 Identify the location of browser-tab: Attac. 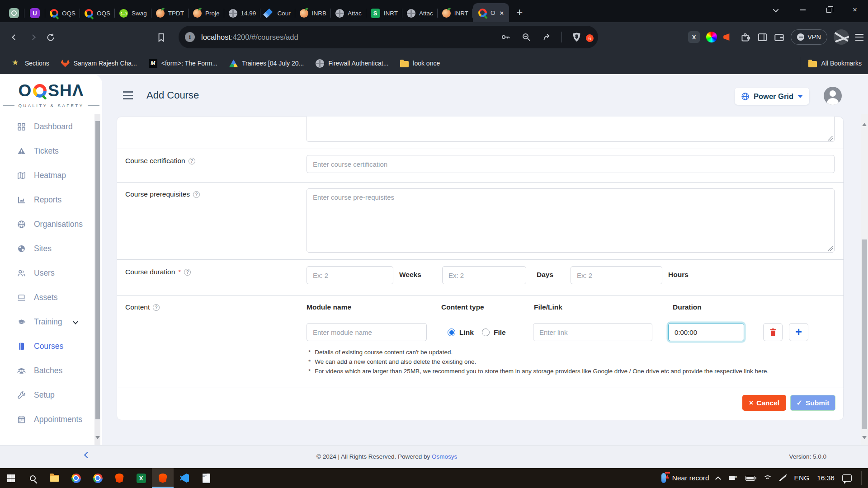
(420, 13).